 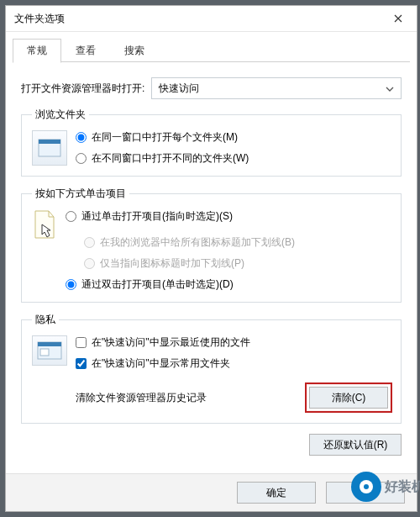 What do you see at coordinates (37, 50) in the screenshot?
I see `tab-general: 常规` at bounding box center [37, 50].